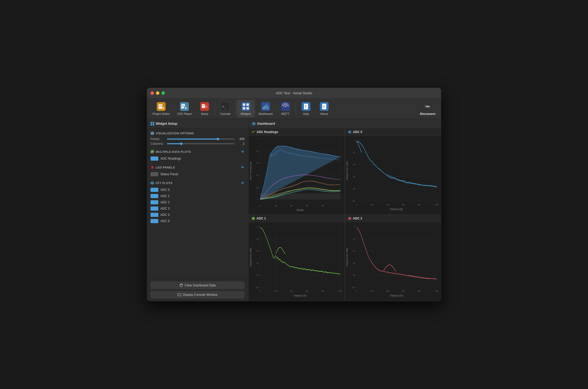 The width and height of the screenshot is (588, 389). I want to click on dashboard-title: Dashboard, so click(266, 123).